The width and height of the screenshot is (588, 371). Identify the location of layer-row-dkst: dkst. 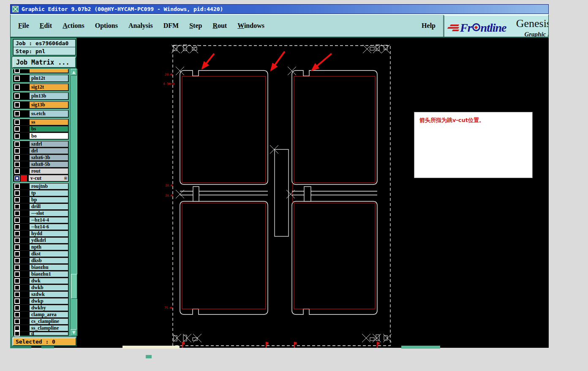
(41, 254).